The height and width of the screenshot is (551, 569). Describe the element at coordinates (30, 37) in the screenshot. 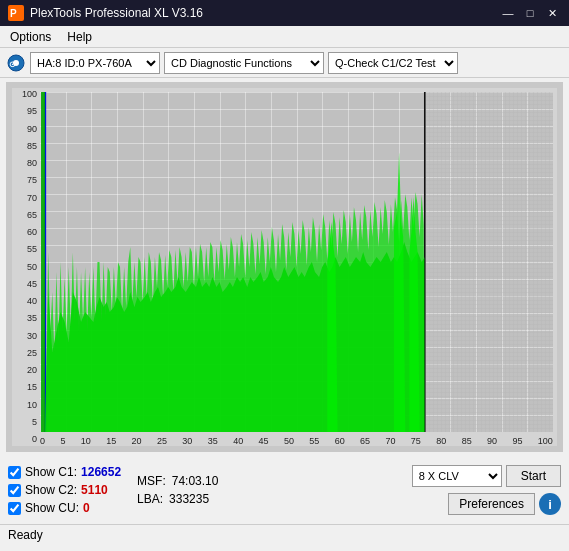

I see `menu-options: Options` at that location.